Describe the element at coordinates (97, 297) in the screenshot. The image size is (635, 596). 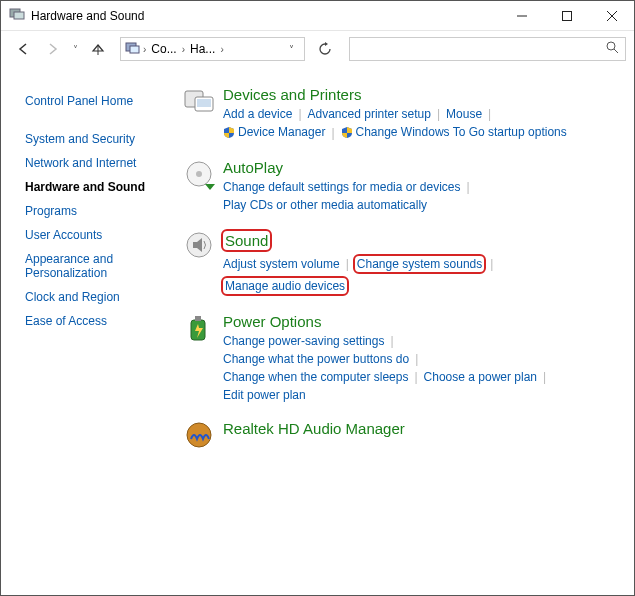
I see `sidebar-item: Clock and Region` at that location.